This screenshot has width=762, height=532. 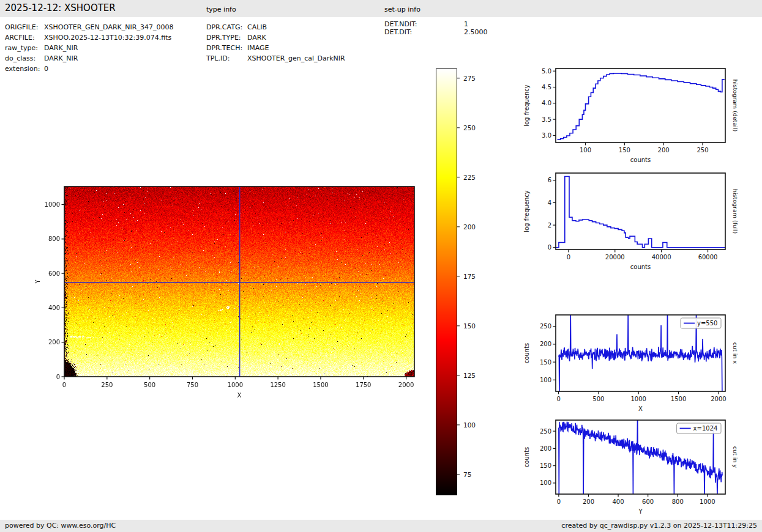 What do you see at coordinates (24, 38) in the screenshot?
I see `info-label: ARCFILE:` at bounding box center [24, 38].